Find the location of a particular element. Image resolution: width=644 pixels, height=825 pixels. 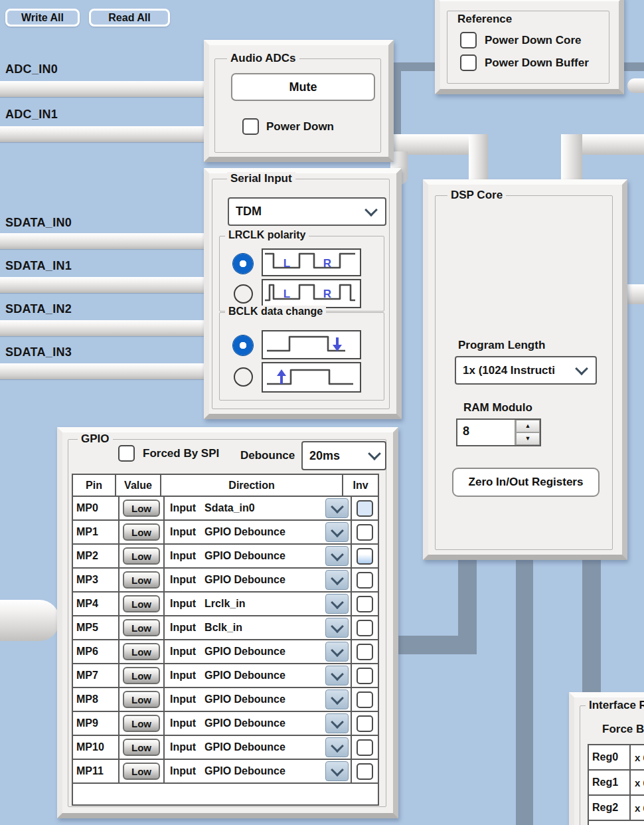

dsp-core-panel: DSP Core Program Length 1x (1024 Instruc… is located at coordinates (525, 369).